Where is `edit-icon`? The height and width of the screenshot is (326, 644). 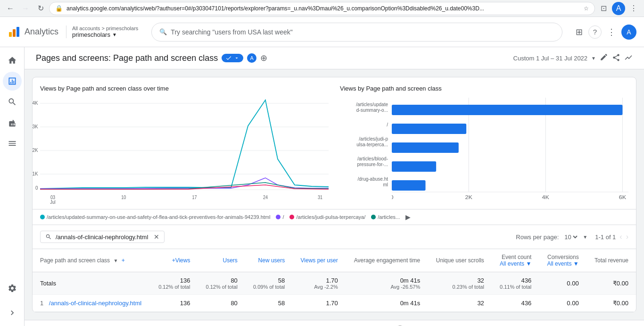
edit-icon is located at coordinates (604, 58).